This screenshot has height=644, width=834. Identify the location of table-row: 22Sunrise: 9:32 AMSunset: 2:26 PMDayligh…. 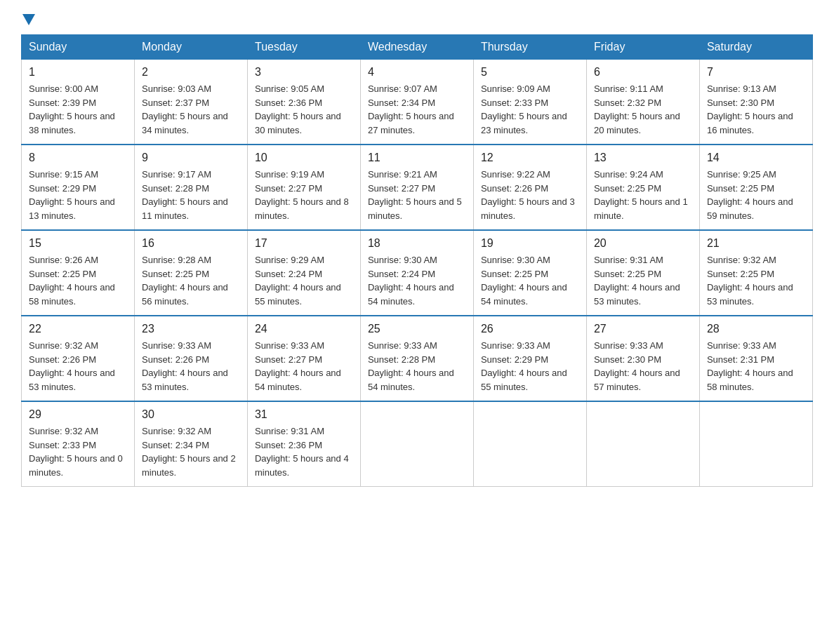
(79, 358).